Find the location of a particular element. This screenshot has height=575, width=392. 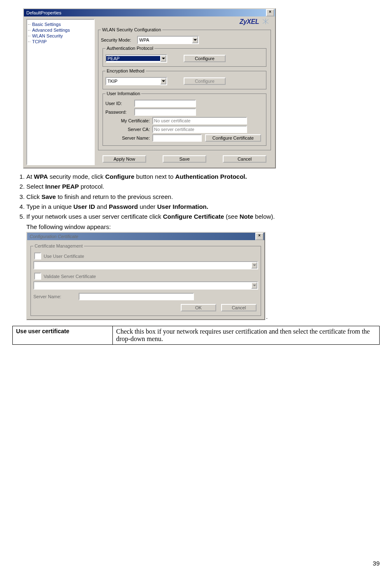

def-desc: Check this box if your network requires … is located at coordinates (246, 335).